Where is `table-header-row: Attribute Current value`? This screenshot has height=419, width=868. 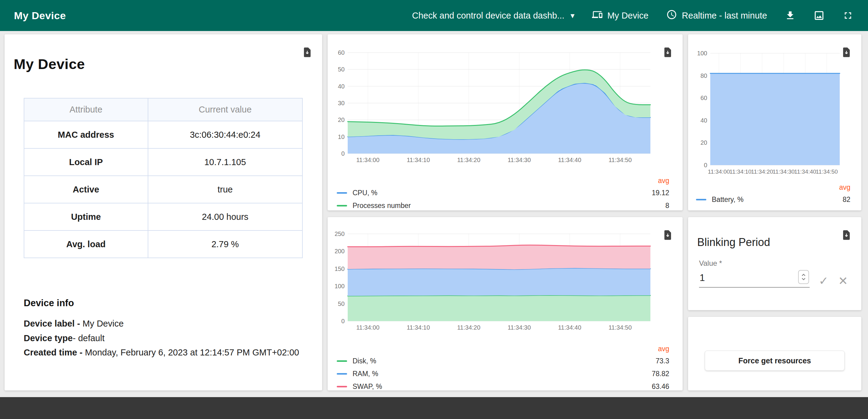
table-header-row: Attribute Current value is located at coordinates (163, 110).